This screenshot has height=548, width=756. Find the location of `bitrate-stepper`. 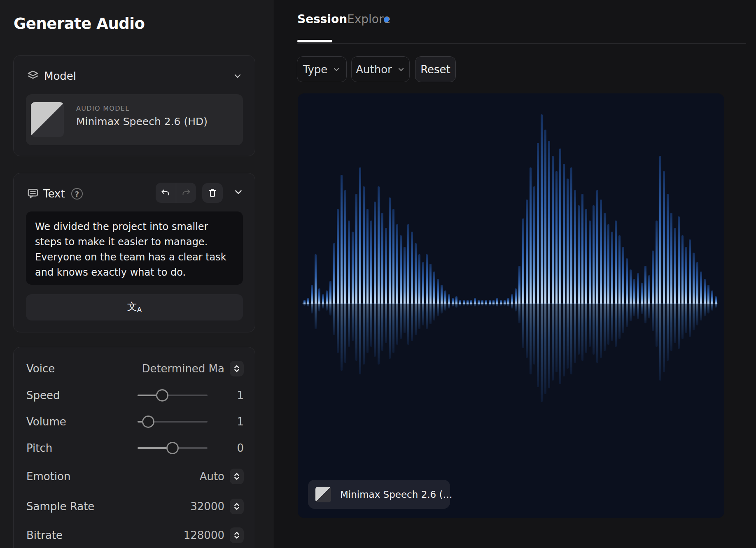

bitrate-stepper is located at coordinates (237, 535).